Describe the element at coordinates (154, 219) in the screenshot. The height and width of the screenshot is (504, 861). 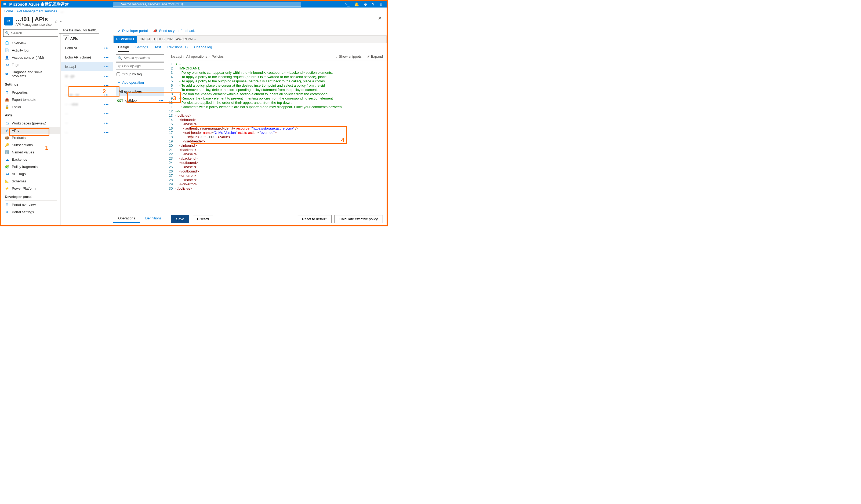
I see `tab-definitions: Definitions` at that location.